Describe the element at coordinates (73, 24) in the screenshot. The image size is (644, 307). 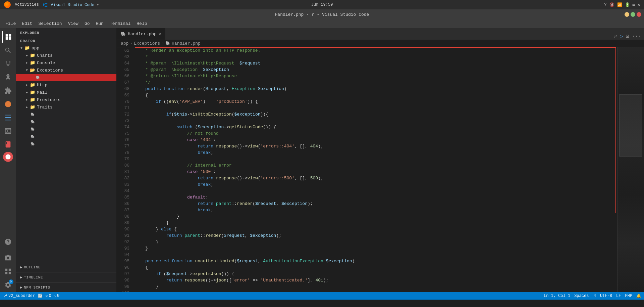
I see `menu-view: View` at that location.